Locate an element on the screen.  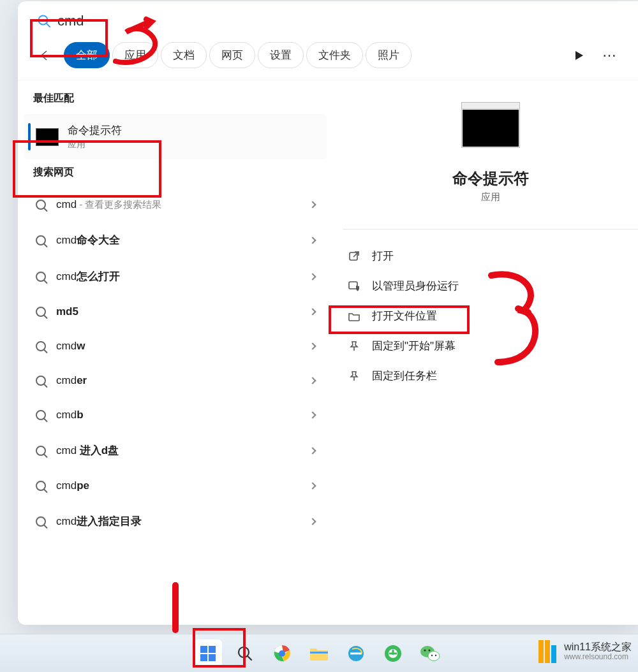
web-result: cmder is located at coordinates (175, 381).